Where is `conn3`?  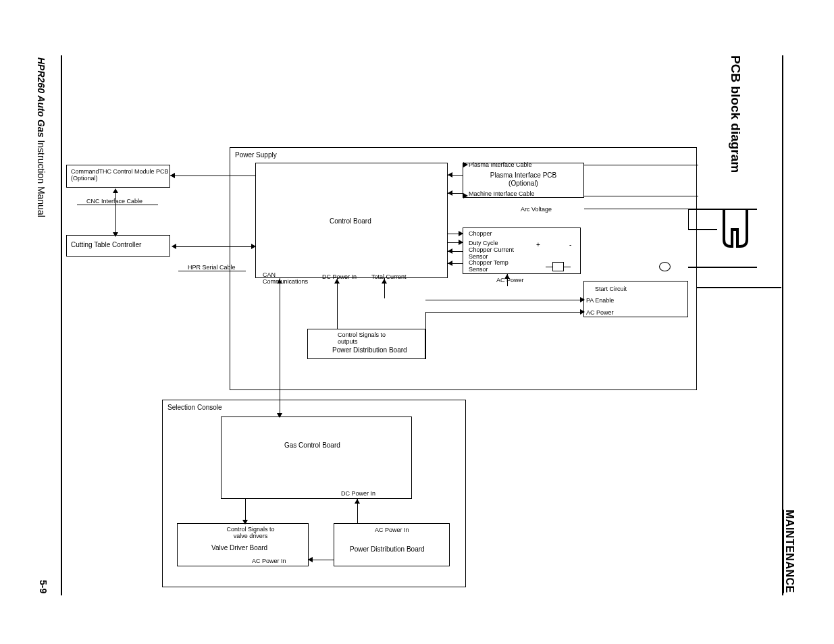
conn3 is located at coordinates (214, 247).